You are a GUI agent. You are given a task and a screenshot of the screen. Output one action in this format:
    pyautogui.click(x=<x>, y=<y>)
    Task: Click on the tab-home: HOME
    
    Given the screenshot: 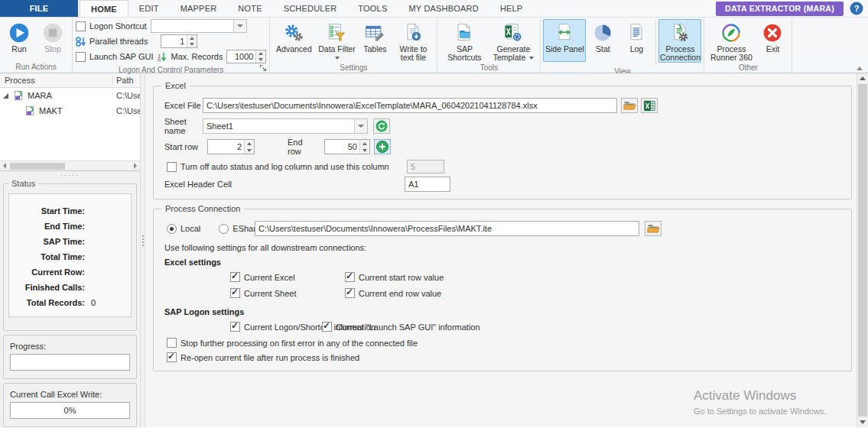 What is the action you would take?
    pyautogui.click(x=104, y=8)
    